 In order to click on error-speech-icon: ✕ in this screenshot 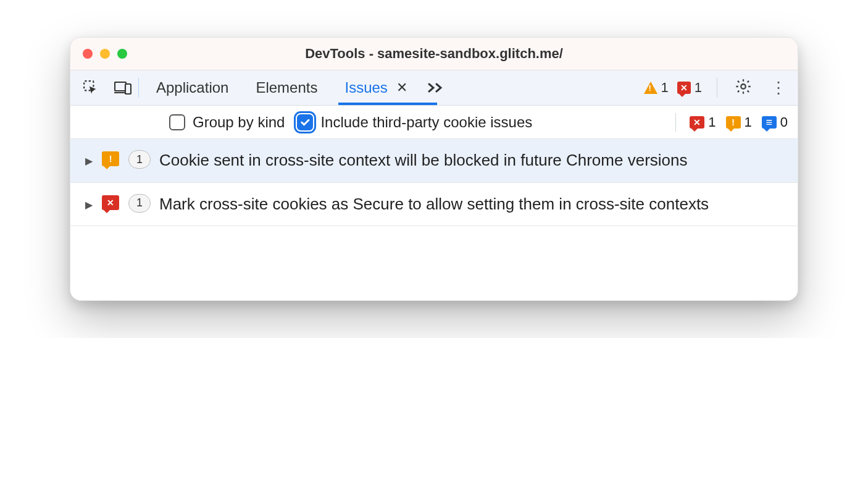, I will do `click(697, 122)`.